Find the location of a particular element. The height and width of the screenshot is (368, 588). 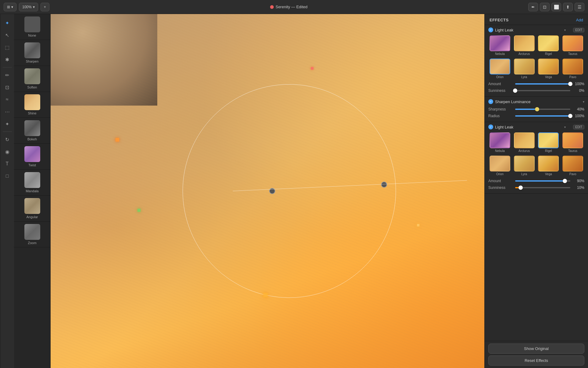

none-label: None is located at coordinates (32, 35).